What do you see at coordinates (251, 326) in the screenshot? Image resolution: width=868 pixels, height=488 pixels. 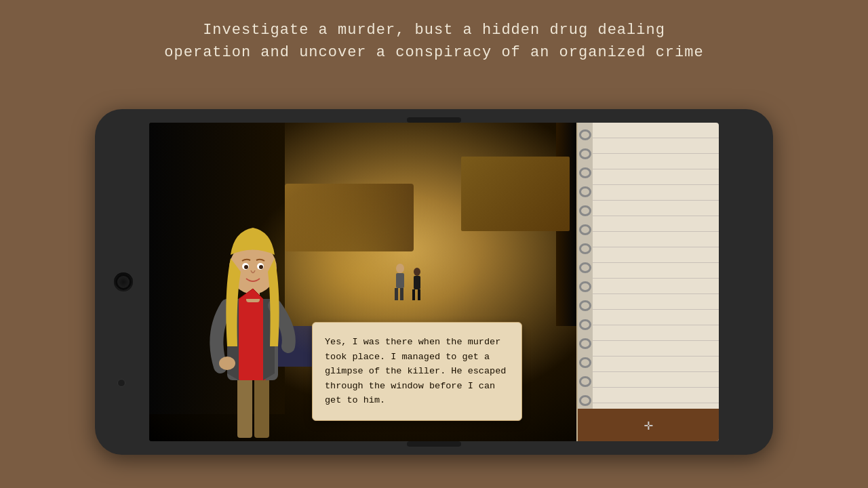 I see `main-character` at bounding box center [251, 326].